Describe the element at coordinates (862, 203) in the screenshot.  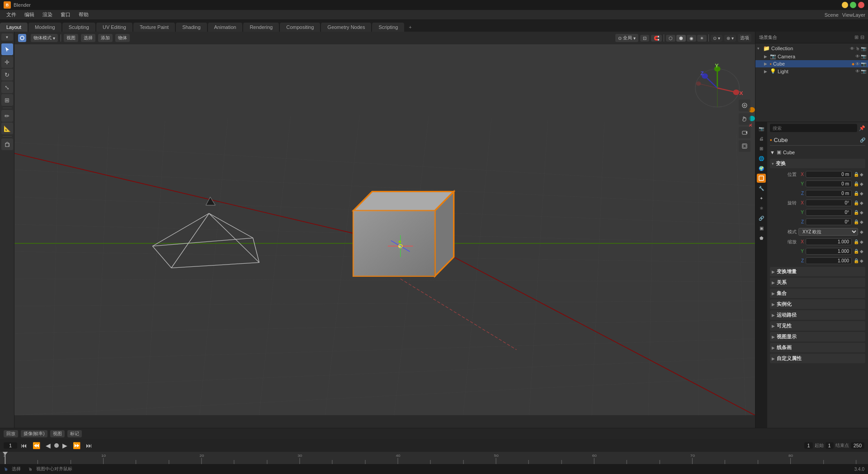
I see `anim-rx-icon: ◆` at that location.